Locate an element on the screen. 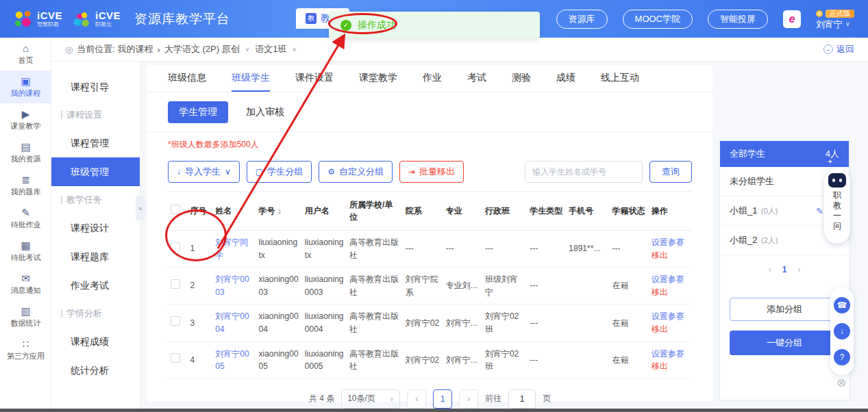 The image size is (868, 412). student-name-link: 刘宵宁0004 is located at coordinates (232, 323).